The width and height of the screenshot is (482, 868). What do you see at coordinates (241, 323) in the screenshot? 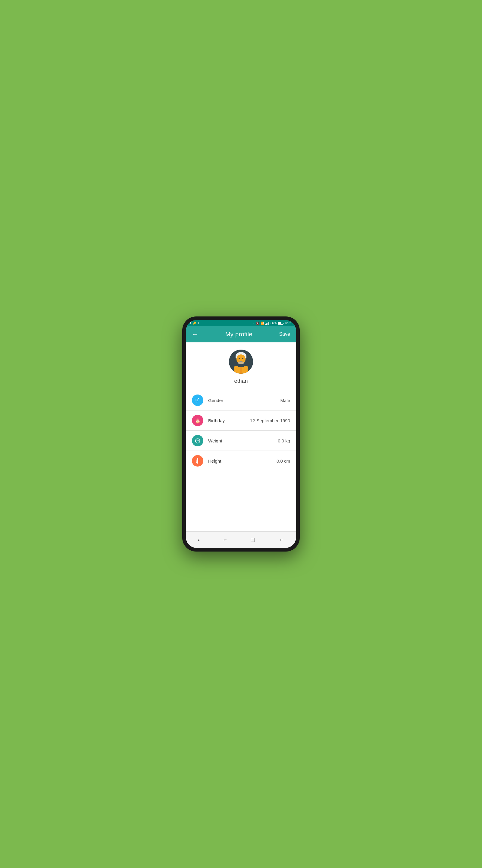
I see `status-bar: f 🔑 T − 🔇 📶 66% 12:31` at bounding box center [241, 323].